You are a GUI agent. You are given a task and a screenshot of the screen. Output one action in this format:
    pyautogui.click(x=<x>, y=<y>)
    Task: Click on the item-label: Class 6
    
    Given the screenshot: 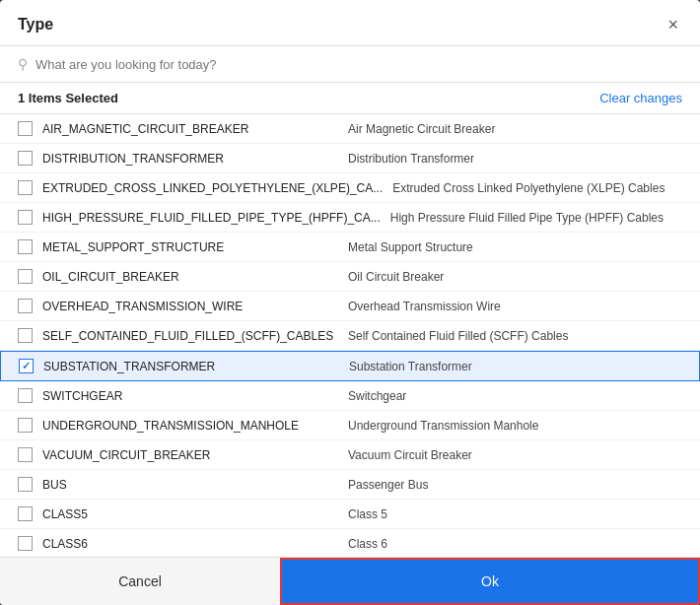 What is the action you would take?
    pyautogui.click(x=515, y=544)
    